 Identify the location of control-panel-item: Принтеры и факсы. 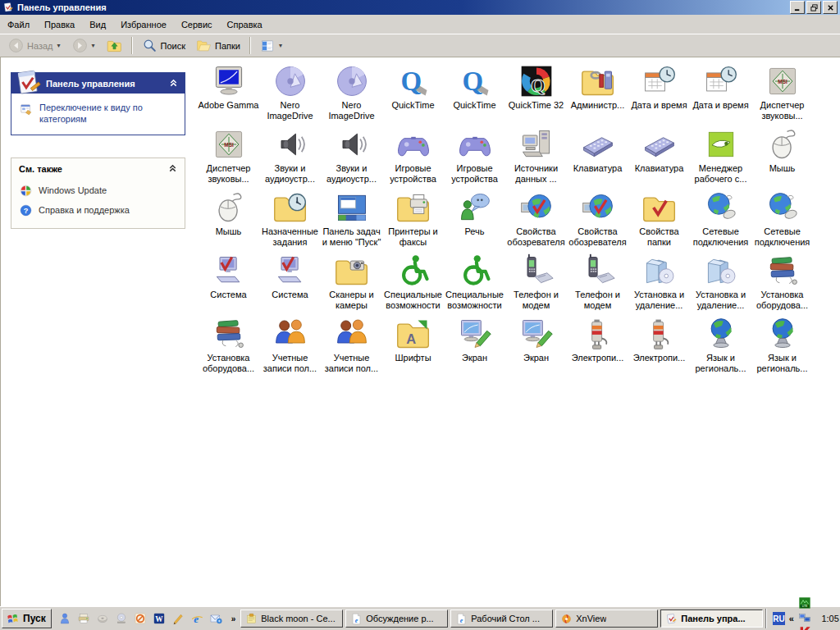
(413, 217).